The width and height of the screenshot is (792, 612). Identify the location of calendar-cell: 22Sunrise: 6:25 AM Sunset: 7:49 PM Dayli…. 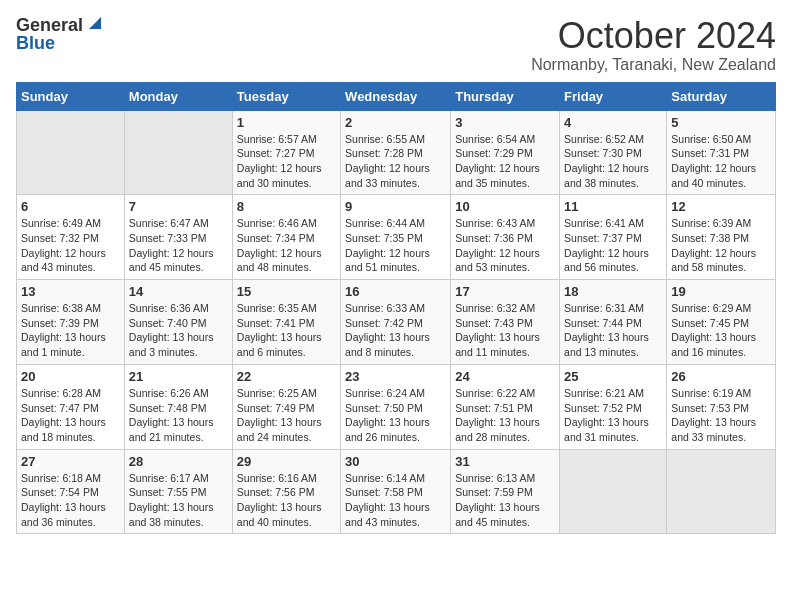
(286, 406).